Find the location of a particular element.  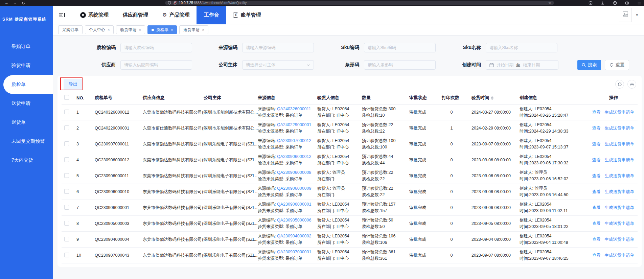

tab-item: 送货申请× is located at coordinates (193, 30).